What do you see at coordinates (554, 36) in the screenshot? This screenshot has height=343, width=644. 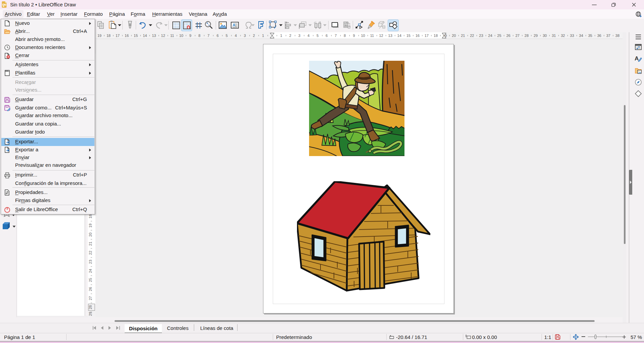 I see `svg-text: 31` at bounding box center [554, 36].